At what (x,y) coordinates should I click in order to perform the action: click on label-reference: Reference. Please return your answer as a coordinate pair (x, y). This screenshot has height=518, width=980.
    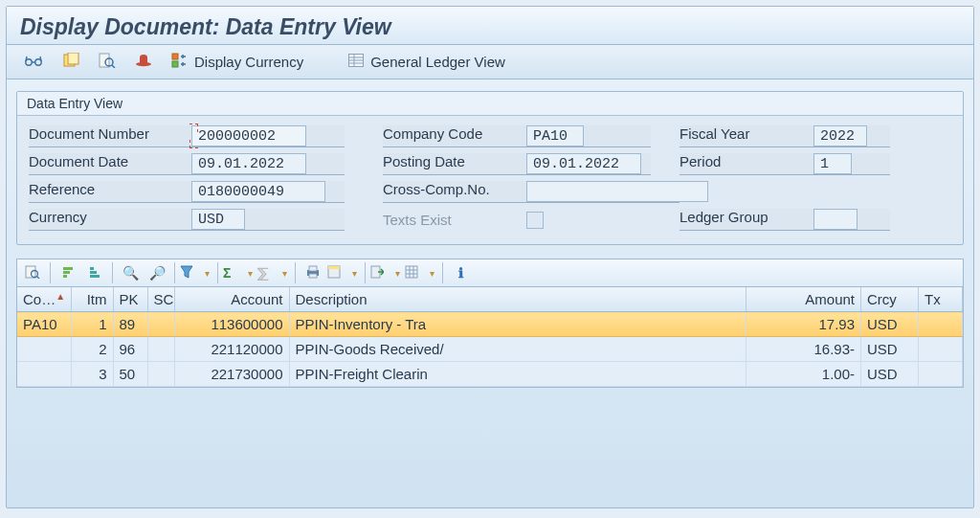
    Looking at the image, I should click on (110, 191).